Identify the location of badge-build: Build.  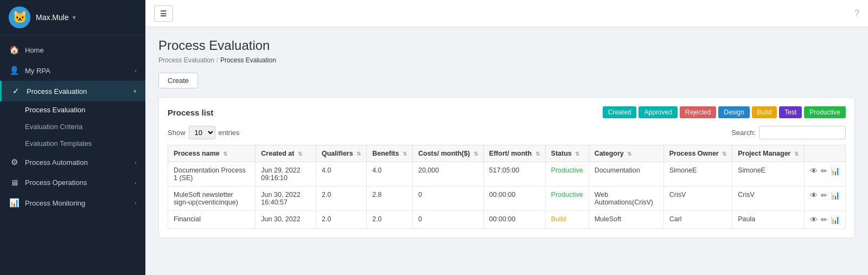
(765, 112).